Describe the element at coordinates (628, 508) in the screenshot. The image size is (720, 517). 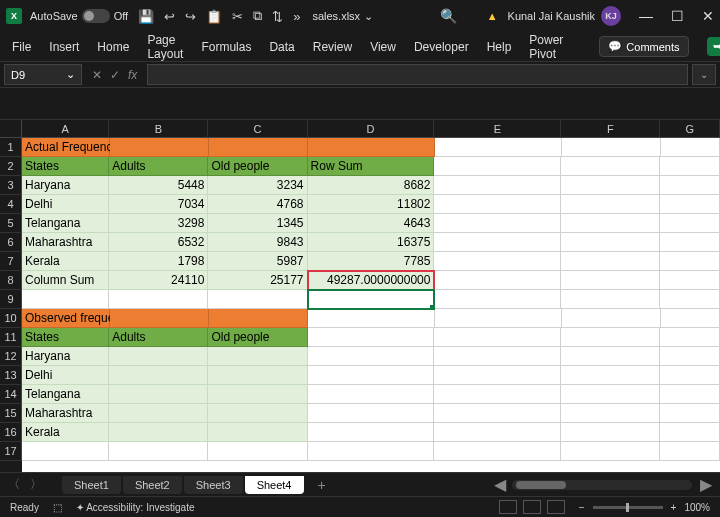
I see `zoom-slider` at that location.